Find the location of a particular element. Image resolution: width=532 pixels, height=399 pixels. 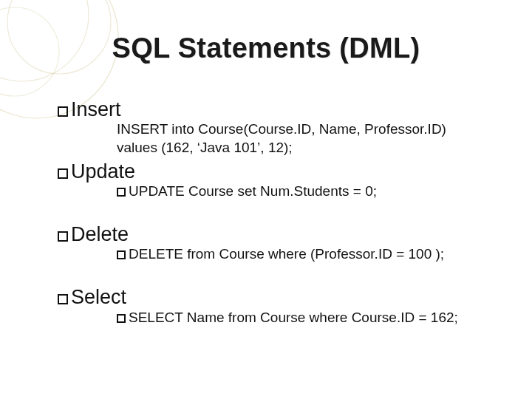

update-code: UPDATE Course set Num.Students = 0; is located at coordinates (302, 192).